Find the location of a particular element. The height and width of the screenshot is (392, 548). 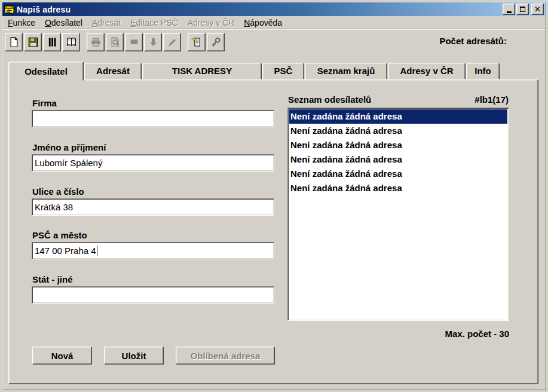

oblibena-adresa-button: Oblíbená adresa is located at coordinates (225, 356).